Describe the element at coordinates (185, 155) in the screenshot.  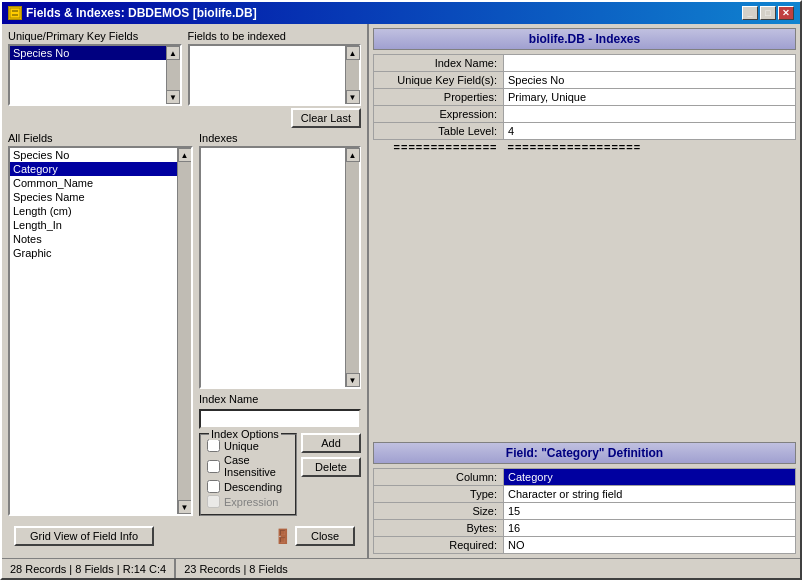
I see `scroll-up-3: ▲` at that location.